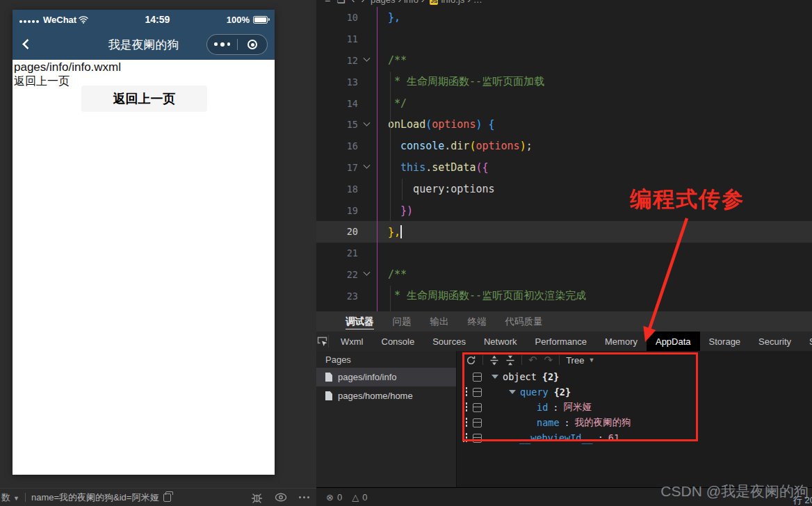 The image size is (812, 506). What do you see at coordinates (634, 438) in the screenshot?
I see `tree-row-__webviewId__: __webviewId__:61` at bounding box center [634, 438].